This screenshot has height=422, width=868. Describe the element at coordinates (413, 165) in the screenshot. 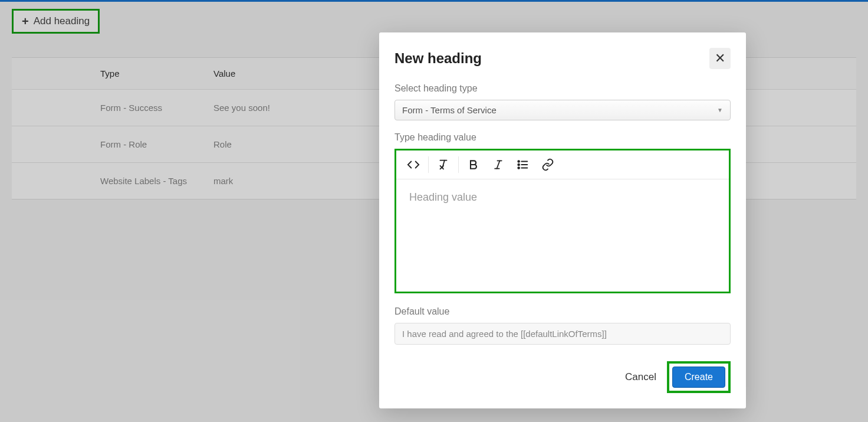

I see `code-icon` at that location.